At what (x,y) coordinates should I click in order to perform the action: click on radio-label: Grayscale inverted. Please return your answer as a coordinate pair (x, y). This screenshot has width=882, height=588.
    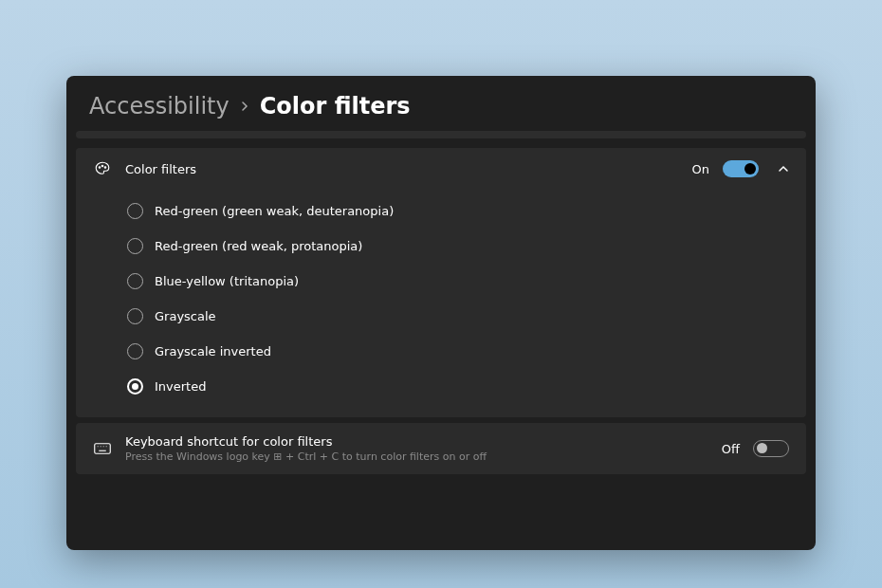
    Looking at the image, I should click on (212, 351).